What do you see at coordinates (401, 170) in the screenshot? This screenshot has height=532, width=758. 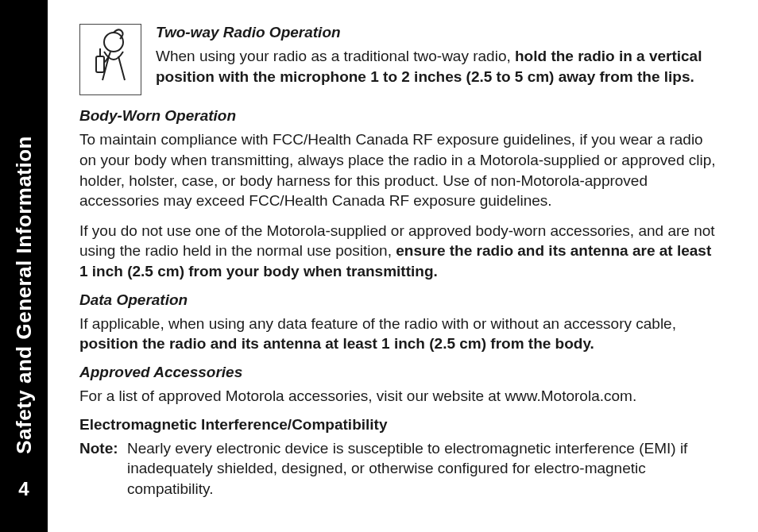 I see `body-worn-p1: To maintain compliance with FCC/Health C…` at bounding box center [401, 170].